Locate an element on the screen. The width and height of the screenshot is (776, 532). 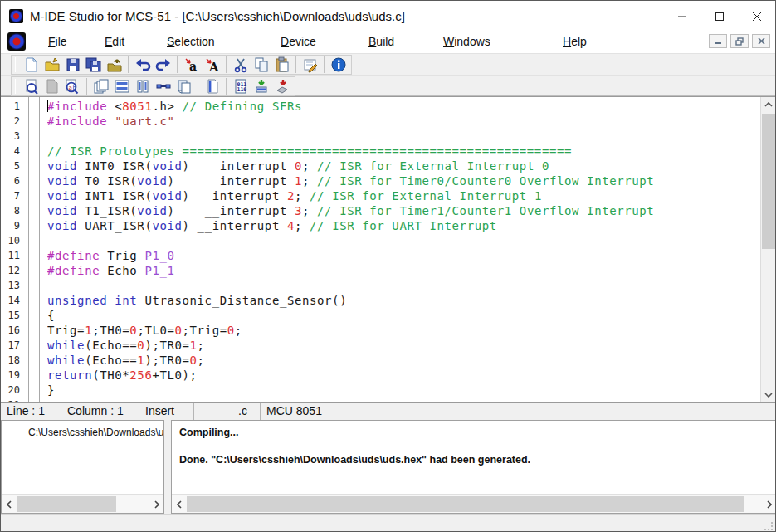
code-line: } is located at coordinates (403, 390).